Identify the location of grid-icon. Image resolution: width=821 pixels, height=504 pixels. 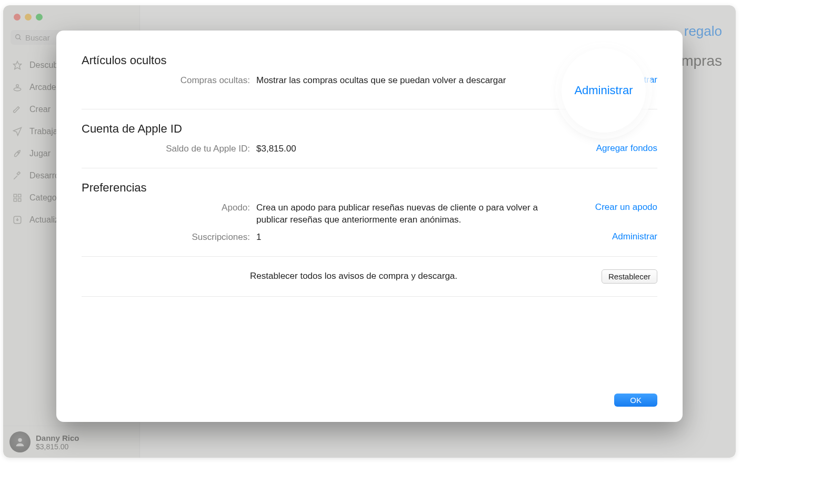
(17, 198).